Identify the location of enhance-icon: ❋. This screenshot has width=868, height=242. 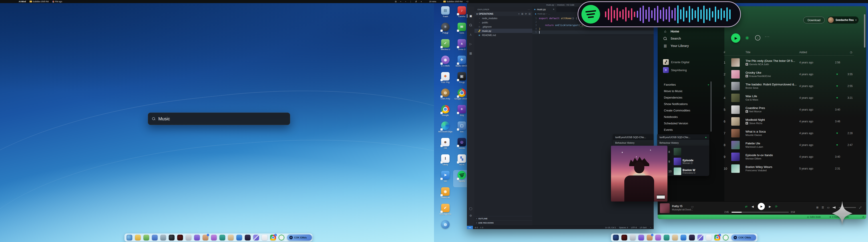
(747, 38).